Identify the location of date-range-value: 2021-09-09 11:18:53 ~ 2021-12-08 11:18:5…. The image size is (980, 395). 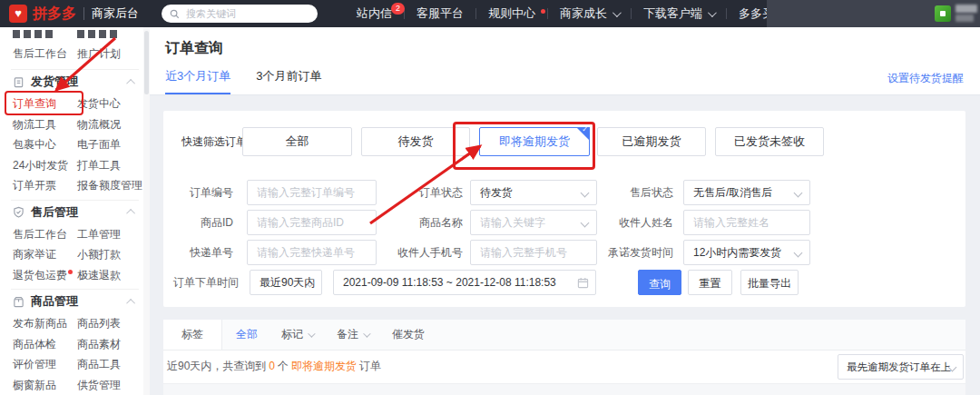
(450, 282).